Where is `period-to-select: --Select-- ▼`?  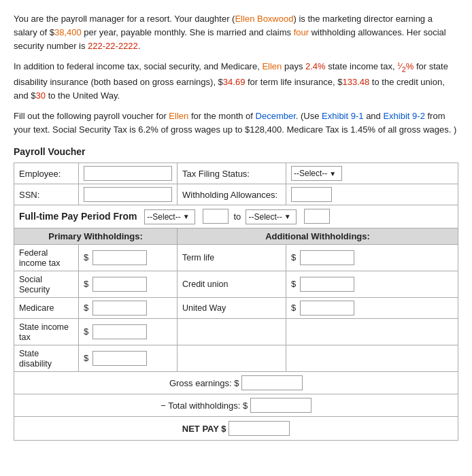
period-to-select: --Select-- ▼ is located at coordinates (271, 217).